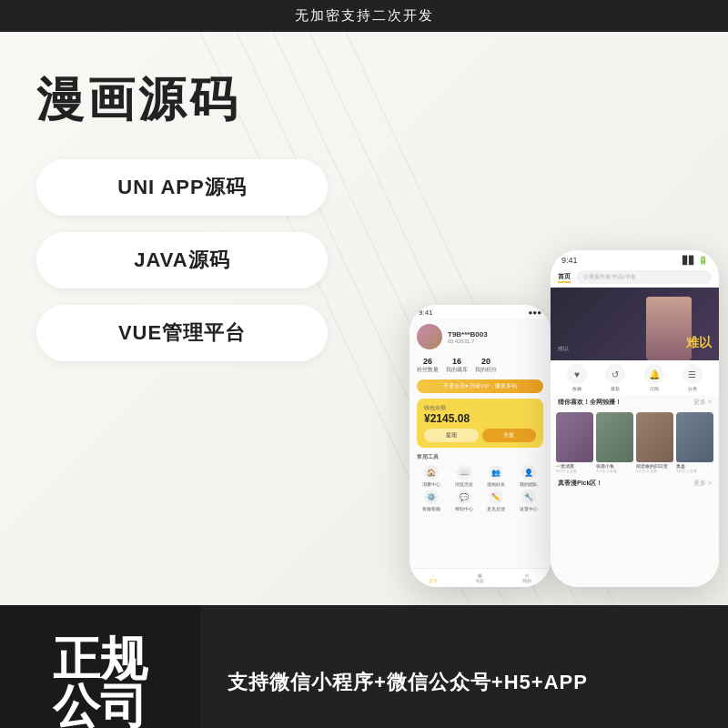 The image size is (728, 728). I want to click on phone-right: 9:41 ▊▊ 🔋 首页 Q 搜索作者/作品/书名 难以 难以 ♥, so click(635, 419).